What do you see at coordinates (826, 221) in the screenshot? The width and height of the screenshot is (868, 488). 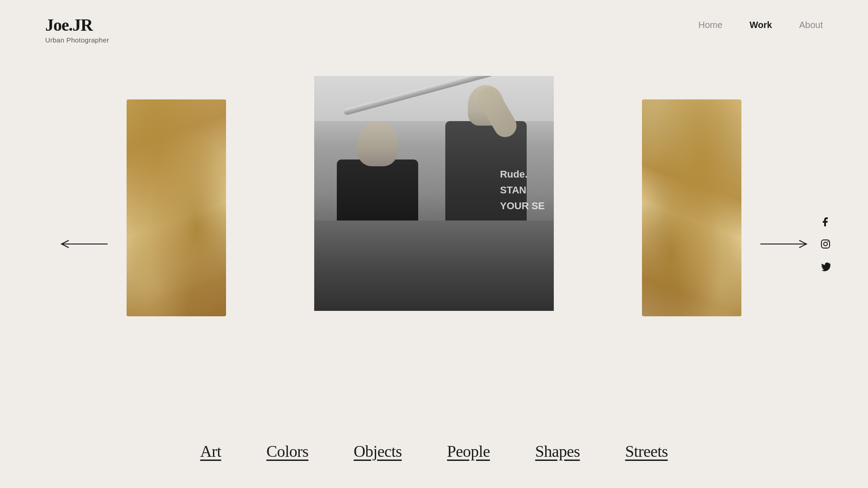 I see `facebook-icon` at bounding box center [826, 221].